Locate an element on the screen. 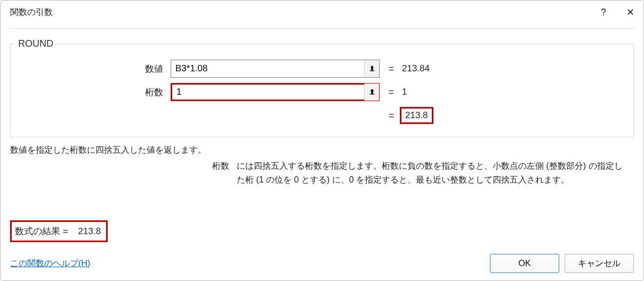  help-button: ? is located at coordinates (603, 12).